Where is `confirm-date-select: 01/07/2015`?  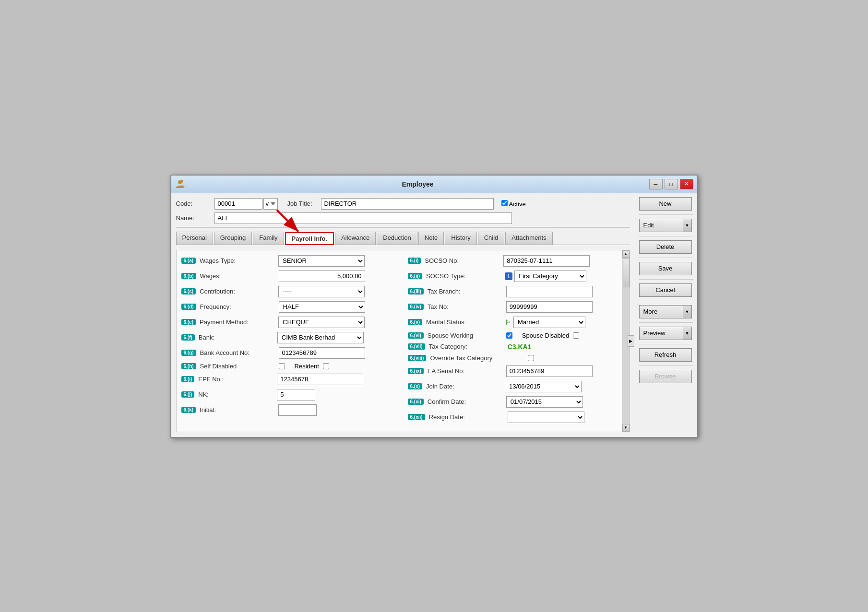
confirm-date-select: 01/07/2015 is located at coordinates (545, 402).